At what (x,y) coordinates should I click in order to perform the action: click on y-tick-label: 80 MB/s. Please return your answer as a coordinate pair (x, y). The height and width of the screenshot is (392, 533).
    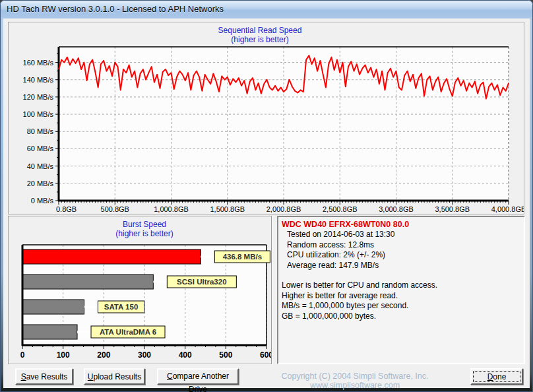
    Looking at the image, I should click on (41, 131).